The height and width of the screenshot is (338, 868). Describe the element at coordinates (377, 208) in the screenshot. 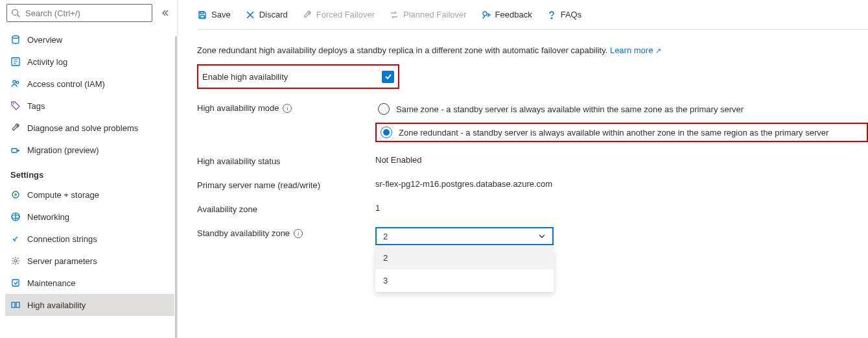

I see `az-value: 1` at that location.